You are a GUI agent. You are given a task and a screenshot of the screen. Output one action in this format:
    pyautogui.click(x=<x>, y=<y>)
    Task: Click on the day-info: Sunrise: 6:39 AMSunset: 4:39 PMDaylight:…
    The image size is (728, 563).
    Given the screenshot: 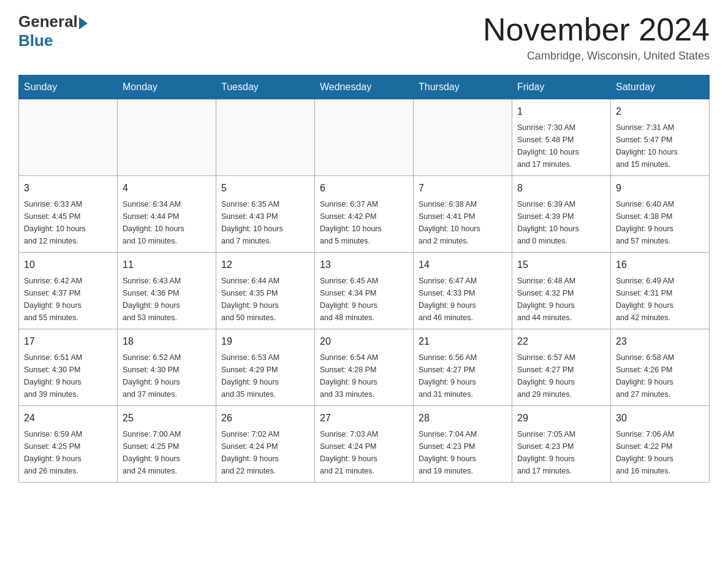 What is the action you would take?
    pyautogui.click(x=561, y=223)
    